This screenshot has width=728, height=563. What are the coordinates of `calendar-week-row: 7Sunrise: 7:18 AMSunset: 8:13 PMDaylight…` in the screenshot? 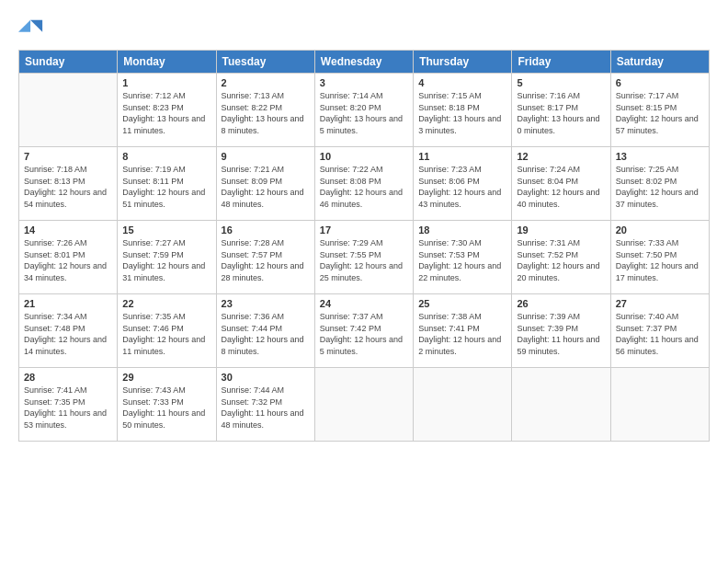 It's located at (364, 184).